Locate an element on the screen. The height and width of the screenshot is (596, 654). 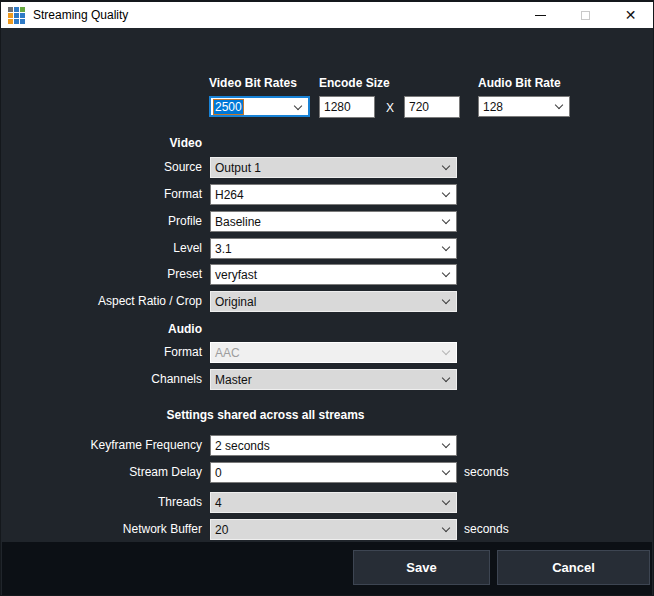
level-combobox: 3.1 is located at coordinates (334, 248).